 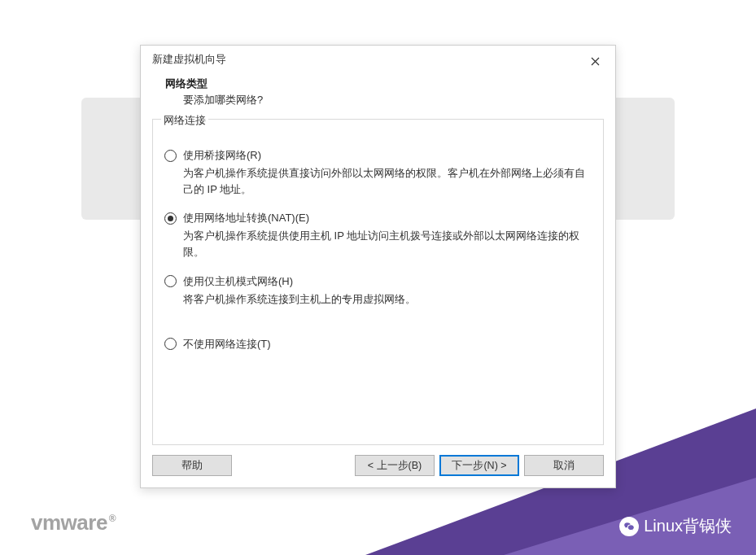 What do you see at coordinates (378, 466) in the screenshot?
I see `dialog-button-row: 帮助 < 上一步(B) 下一步(N) > 取消` at bounding box center [378, 466].